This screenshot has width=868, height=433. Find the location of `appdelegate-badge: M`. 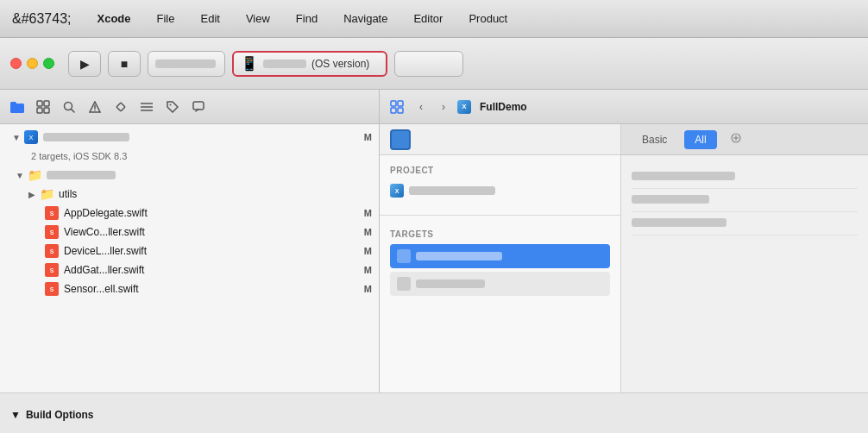

appdelegate-badge: M is located at coordinates (368, 213).